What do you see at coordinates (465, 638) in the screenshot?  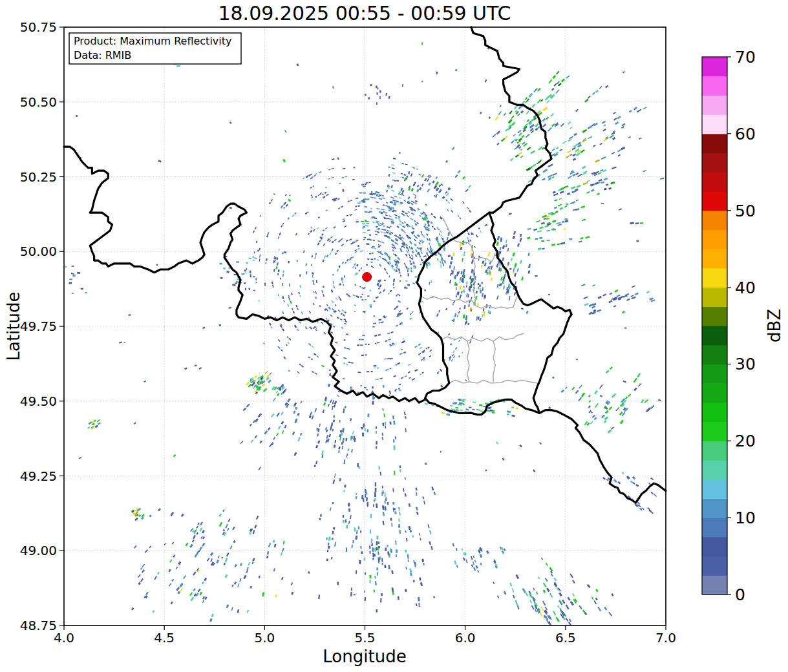 I see `x-tick-label: 6.0` at bounding box center [465, 638].